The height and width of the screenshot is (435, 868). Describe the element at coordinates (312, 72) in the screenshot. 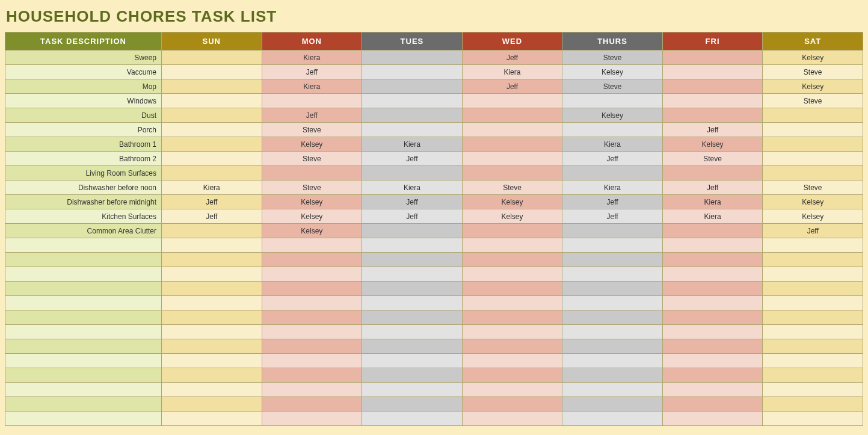

I see `cell-mon: Jeff` at that location.